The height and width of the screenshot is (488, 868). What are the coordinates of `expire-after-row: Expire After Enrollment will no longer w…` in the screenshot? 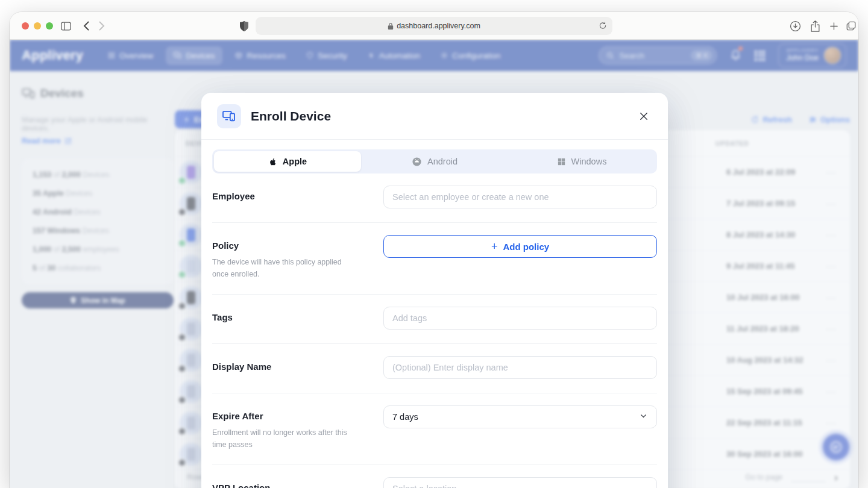 It's located at (435, 429).